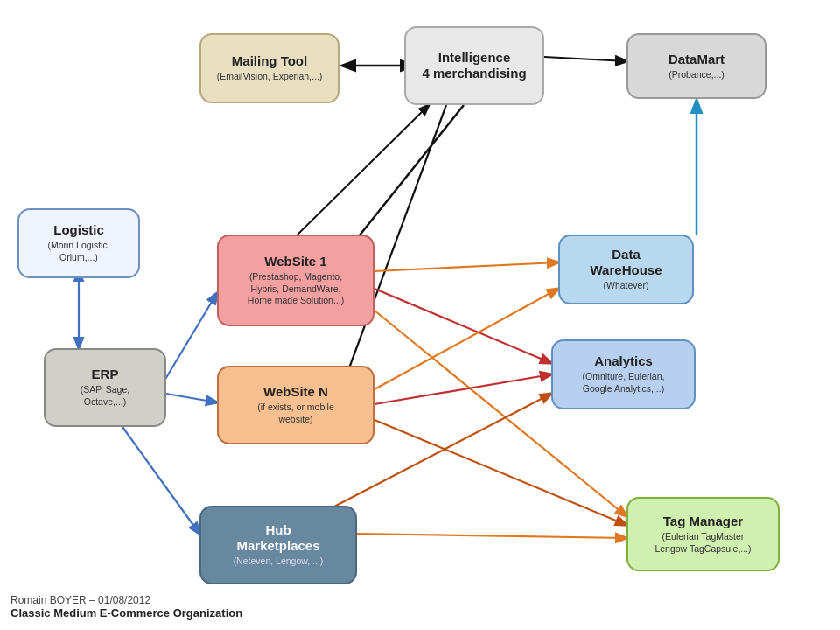  I want to click on website1-subtitle: (Prestashop, Magento,Hybris, DemandWare,…, so click(296, 289).